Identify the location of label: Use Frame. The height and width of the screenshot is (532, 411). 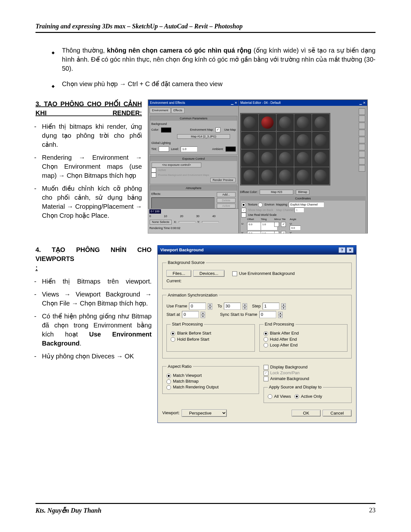
(177, 306).